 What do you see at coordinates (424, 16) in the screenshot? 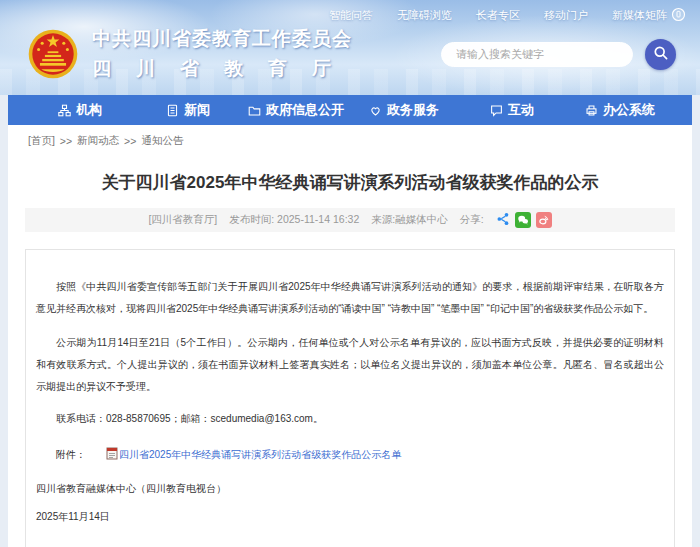
I see `topbar-link-accessibility: 无障碍浏览` at bounding box center [424, 16].